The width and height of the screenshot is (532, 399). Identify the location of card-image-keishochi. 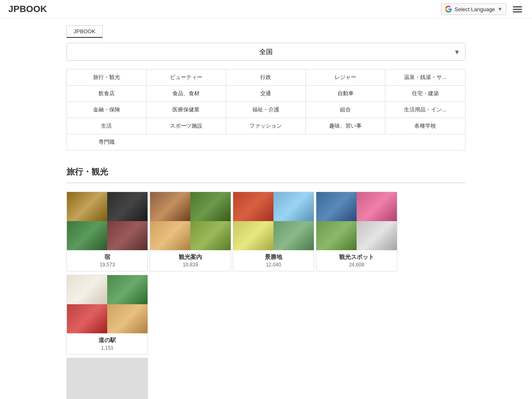
(273, 221).